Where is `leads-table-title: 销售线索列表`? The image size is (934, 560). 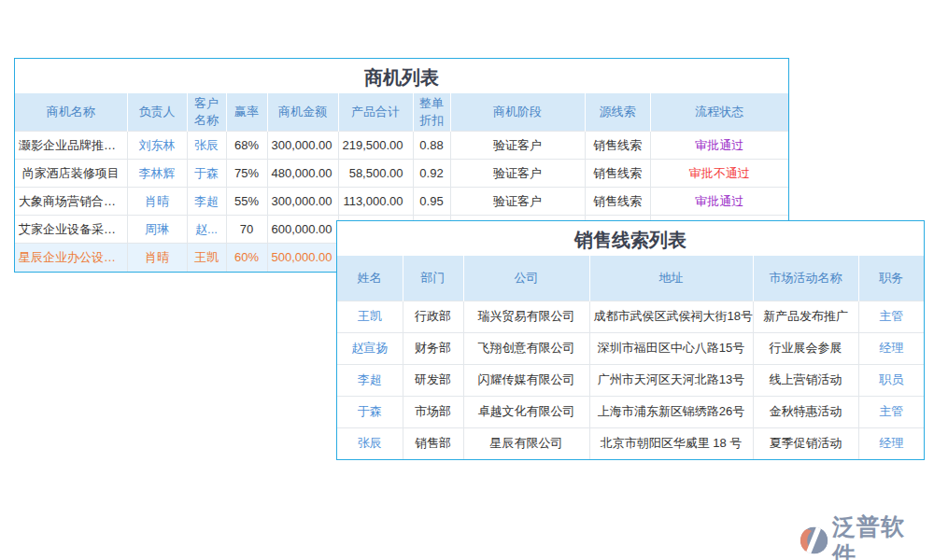 leads-table-title: 销售线索列表 is located at coordinates (630, 239).